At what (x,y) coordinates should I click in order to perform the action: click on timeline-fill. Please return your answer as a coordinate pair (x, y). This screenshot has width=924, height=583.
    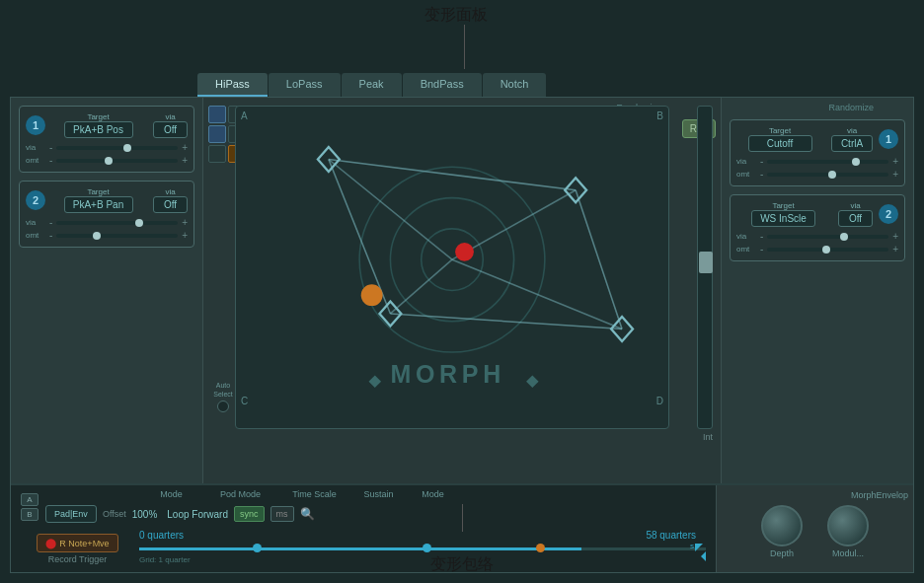
    Looking at the image, I should click on (360, 548).